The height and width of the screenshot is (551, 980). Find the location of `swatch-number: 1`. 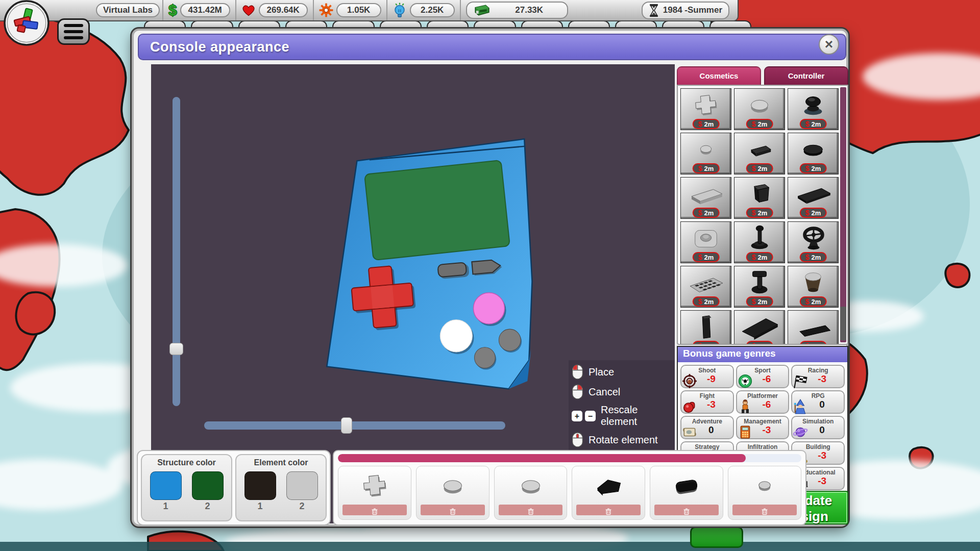

swatch-number: 1 is located at coordinates (166, 506).